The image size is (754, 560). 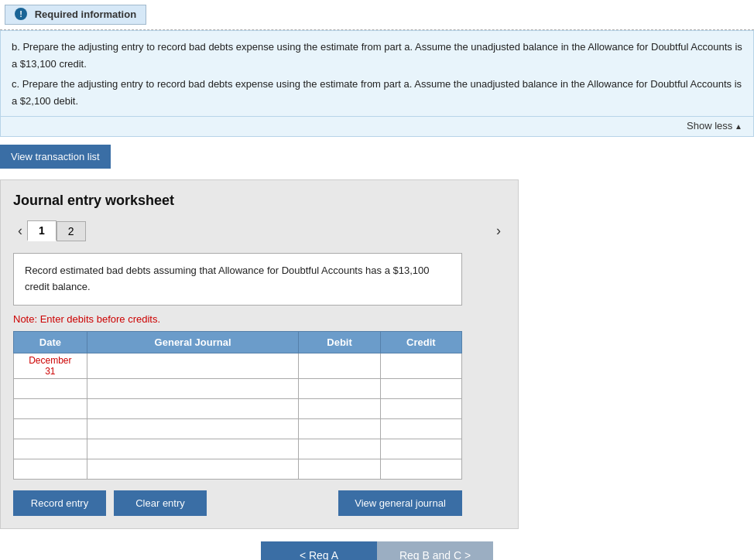 I want to click on note-text: Note: Enter debits before credits., so click(x=259, y=319).